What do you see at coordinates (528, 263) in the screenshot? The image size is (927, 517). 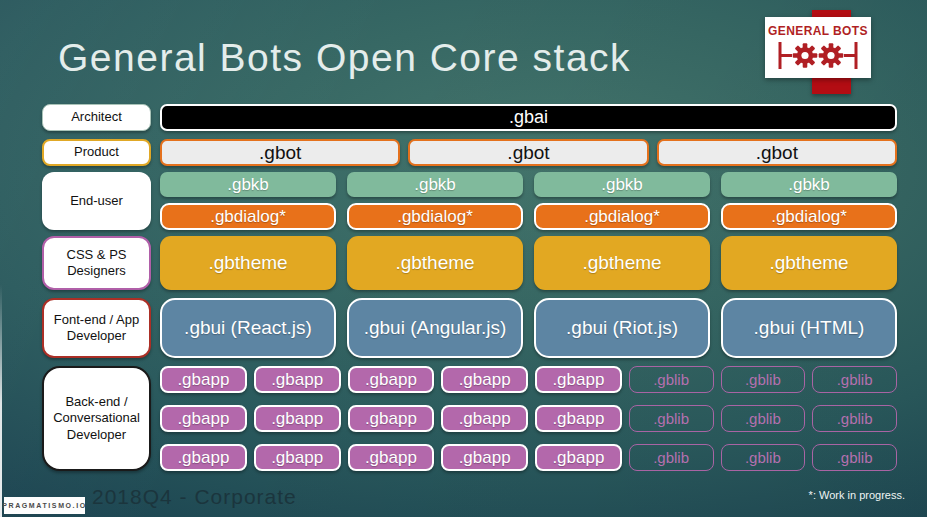 I see `gbtheme-row: .gbtheme .gbtheme .gbtheme .gbtheme` at bounding box center [528, 263].